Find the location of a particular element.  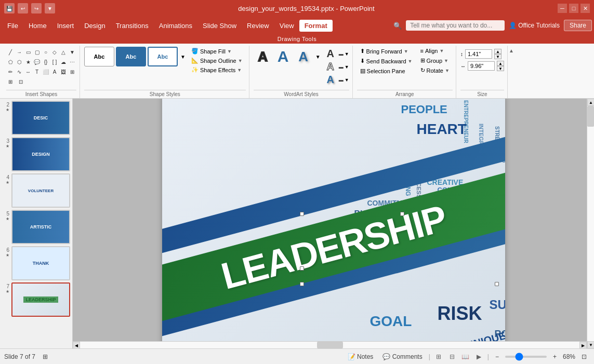

selection-pane-button: ▤ Selection Pane is located at coordinates (387, 71).